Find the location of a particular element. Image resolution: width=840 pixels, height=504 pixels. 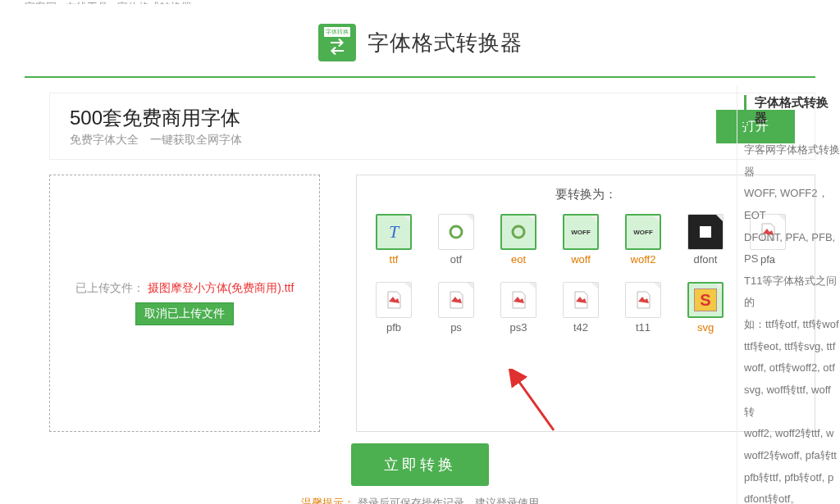

format-option-ps: ps is located at coordinates (456, 308).